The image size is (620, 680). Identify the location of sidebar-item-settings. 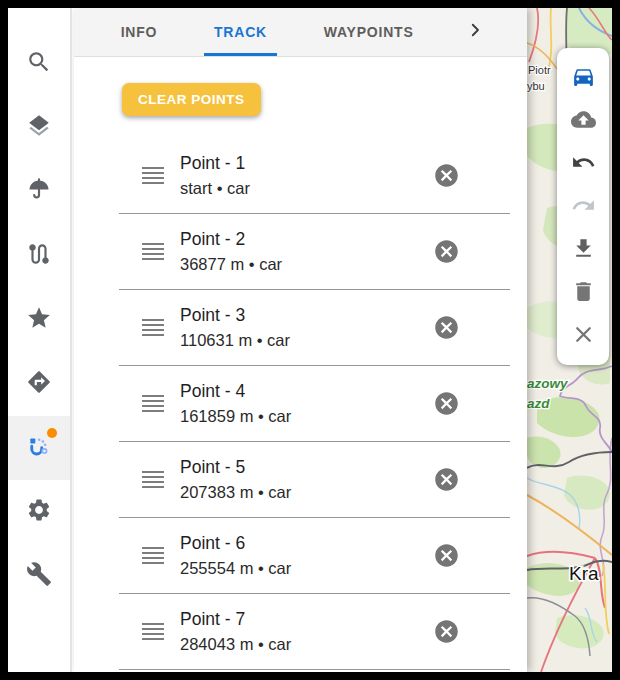
(39, 512).